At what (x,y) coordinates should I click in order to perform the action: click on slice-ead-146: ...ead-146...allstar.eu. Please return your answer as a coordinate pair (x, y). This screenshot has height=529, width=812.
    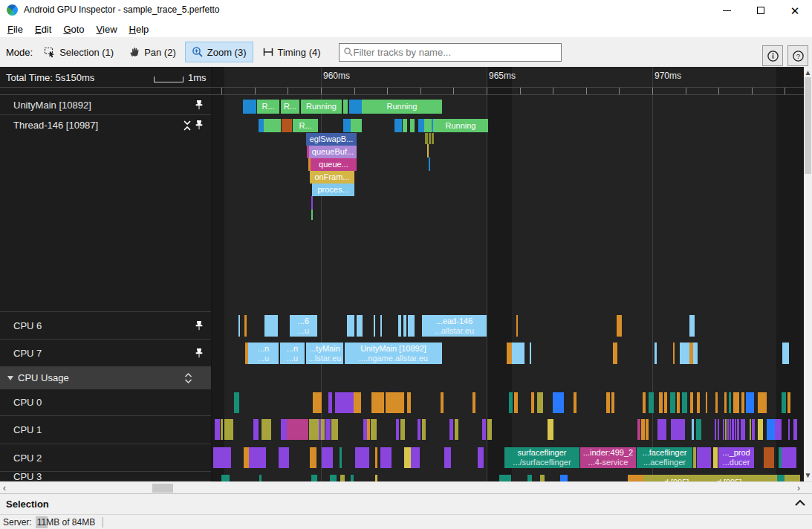
    Looking at the image, I should click on (455, 325).